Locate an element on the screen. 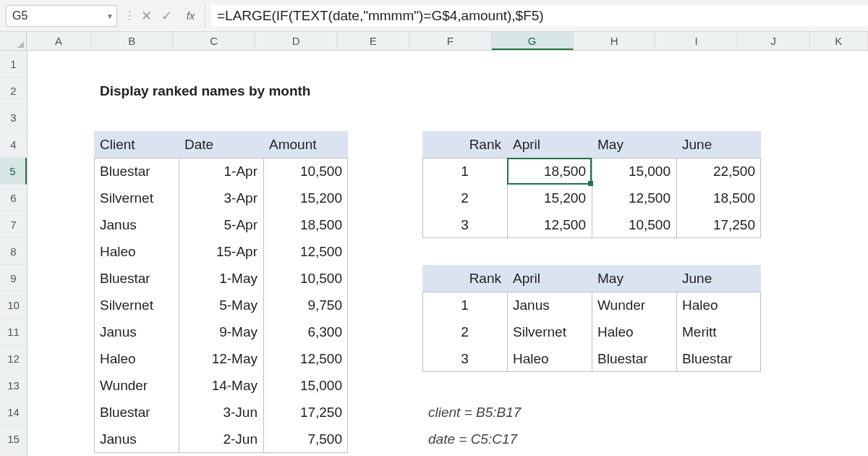 Image resolution: width=868 pixels, height=456 pixels. cell: 1-May is located at coordinates (221, 278).